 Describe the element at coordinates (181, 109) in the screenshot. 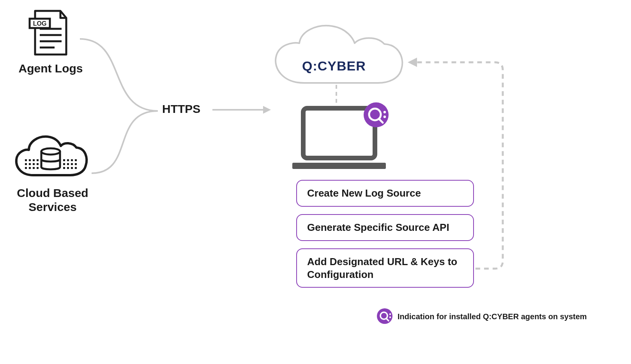

I see `https-label: HTTPS` at that location.